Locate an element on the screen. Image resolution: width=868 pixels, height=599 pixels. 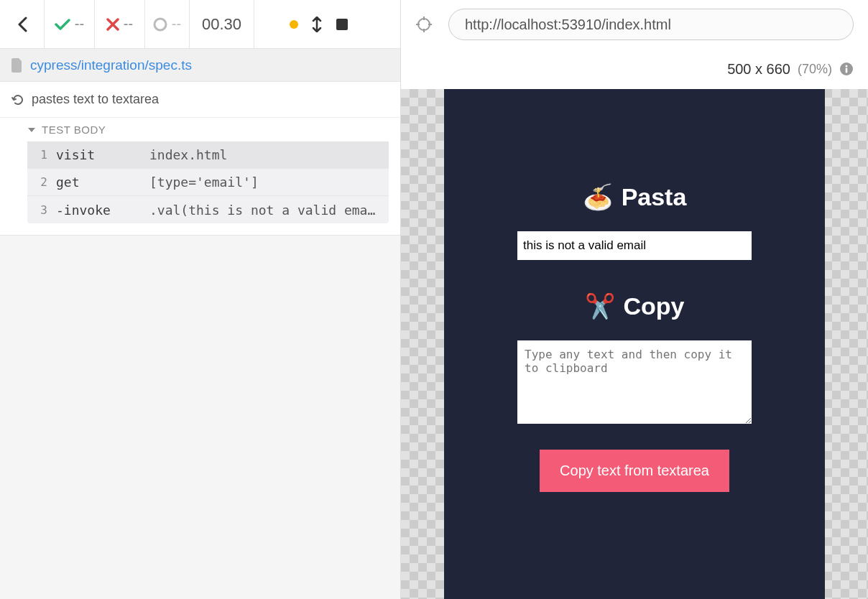
url-bar is located at coordinates (634, 24).